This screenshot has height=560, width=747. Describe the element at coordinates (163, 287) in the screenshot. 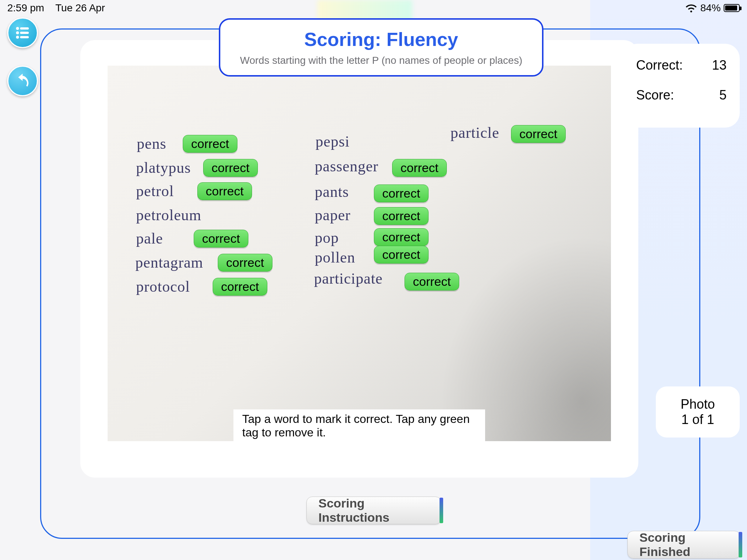

I see `handwritten-word: protocol` at that location.